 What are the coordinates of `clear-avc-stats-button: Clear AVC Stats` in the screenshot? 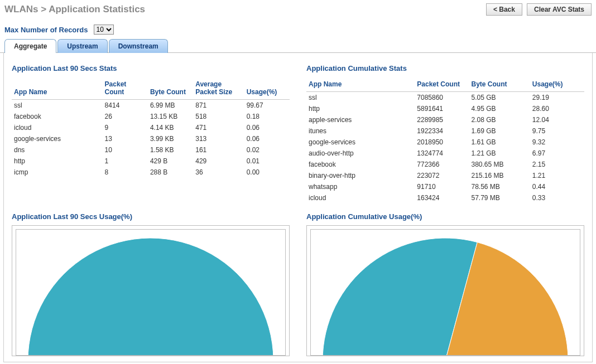 It's located at (559, 9).